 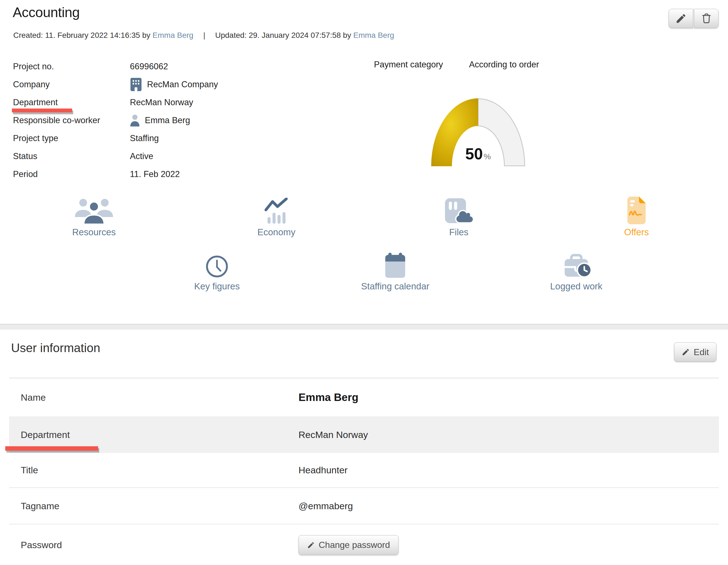 I want to click on field-label: Status, so click(x=25, y=156).